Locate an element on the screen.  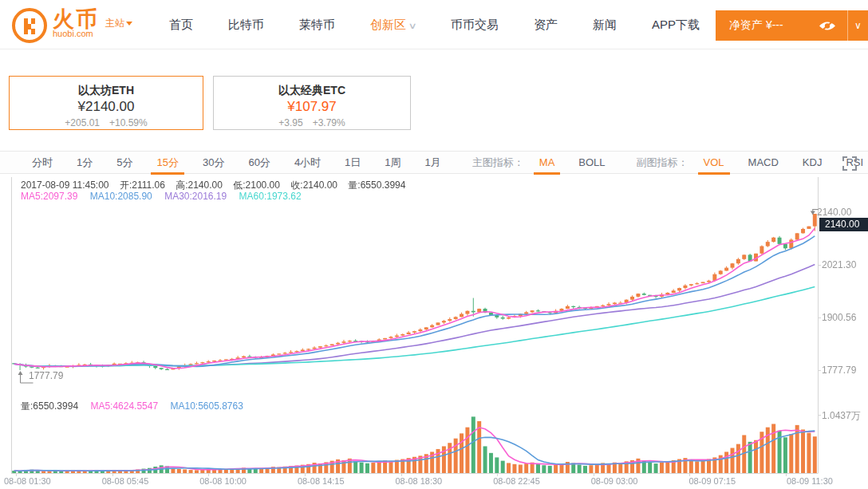
time-tick: 08-09 11:30 is located at coordinates (810, 481).